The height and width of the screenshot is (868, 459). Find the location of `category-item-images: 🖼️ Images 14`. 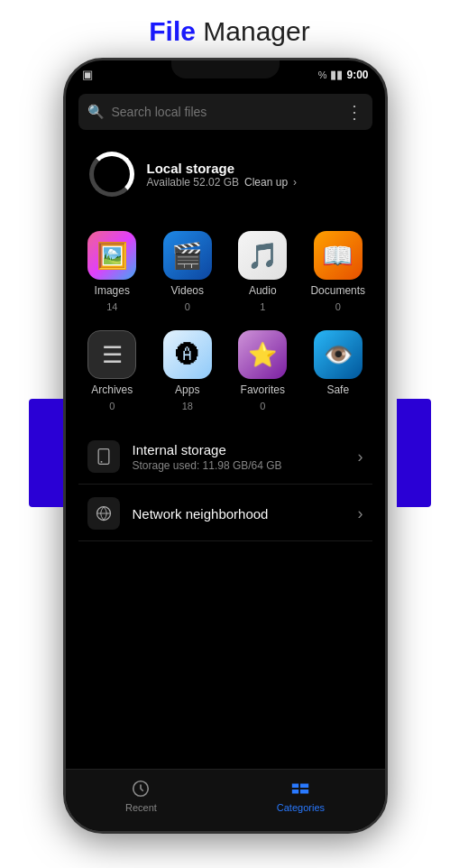

category-item-images: 🖼️ Images 14 is located at coordinates (113, 272).